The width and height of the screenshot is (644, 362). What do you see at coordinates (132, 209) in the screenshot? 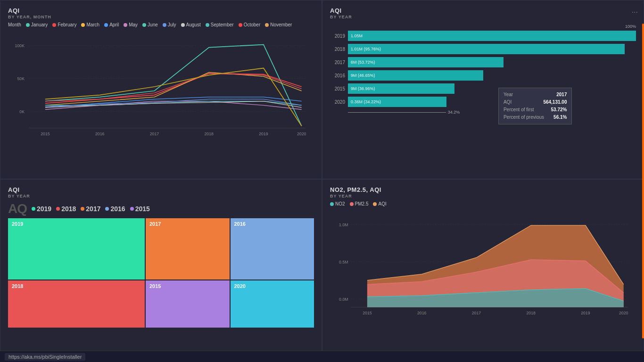
I see `treemap-dot-2015` at bounding box center [132, 209].